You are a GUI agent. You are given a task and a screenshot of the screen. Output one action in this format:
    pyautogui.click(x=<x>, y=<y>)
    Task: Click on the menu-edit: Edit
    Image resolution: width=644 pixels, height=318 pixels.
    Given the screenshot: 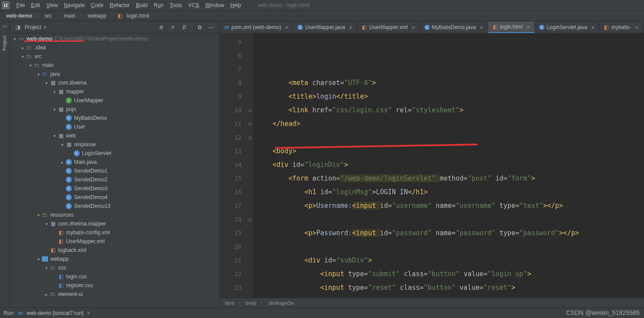 What is the action you would take?
    pyautogui.click(x=35, y=5)
    